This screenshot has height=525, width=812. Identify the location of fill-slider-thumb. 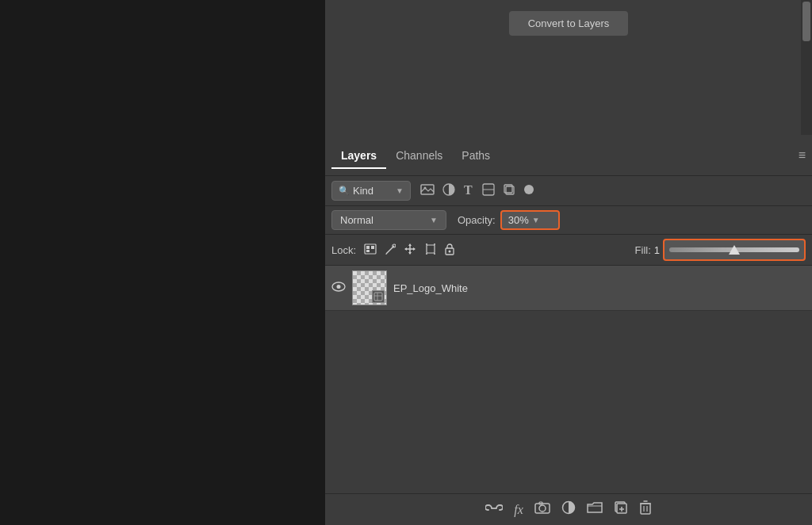
(734, 250).